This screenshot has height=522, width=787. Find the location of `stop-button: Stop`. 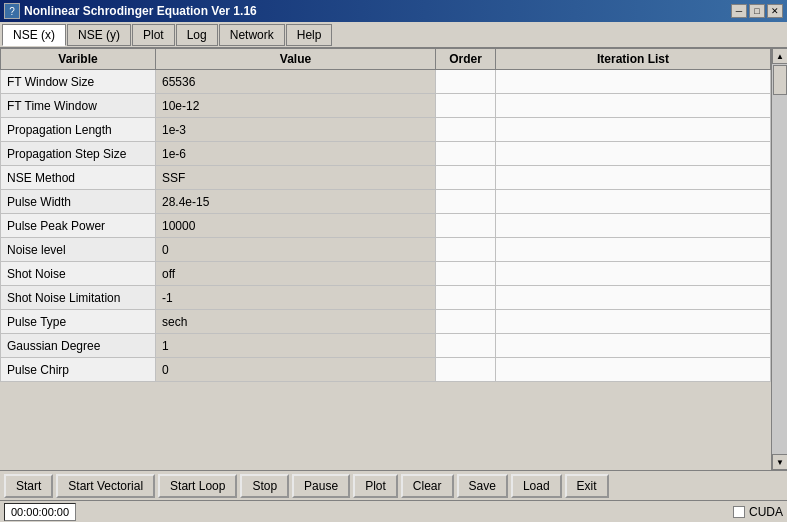

stop-button: Stop is located at coordinates (264, 486).